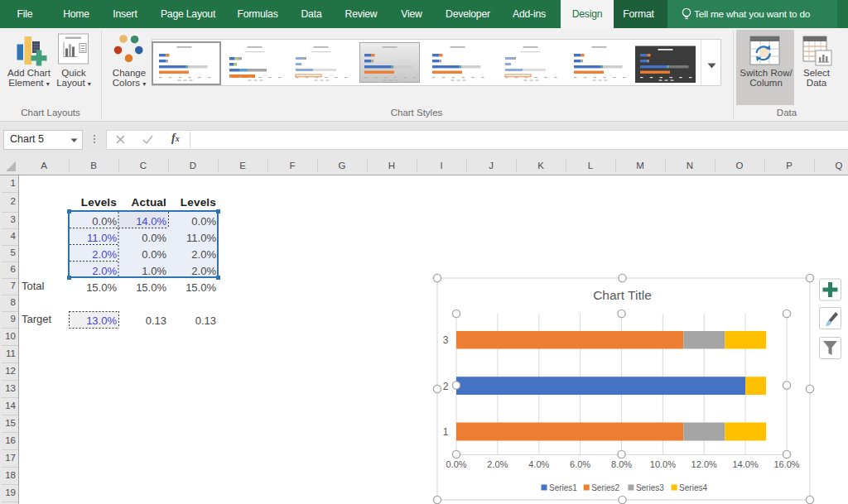 This screenshot has height=504, width=848. What do you see at coordinates (455, 464) in the screenshot?
I see `svg-text: 0.0%` at bounding box center [455, 464].